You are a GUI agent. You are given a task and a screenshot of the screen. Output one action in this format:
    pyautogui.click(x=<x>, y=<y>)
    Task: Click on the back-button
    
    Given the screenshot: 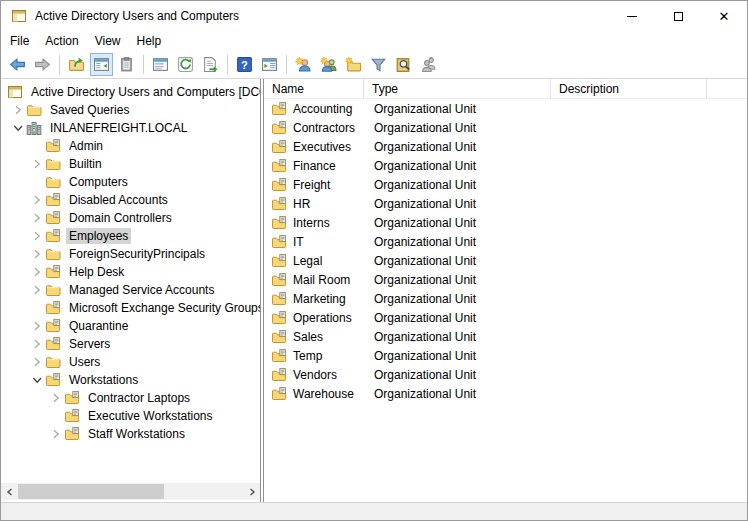 What is the action you would take?
    pyautogui.click(x=18, y=64)
    